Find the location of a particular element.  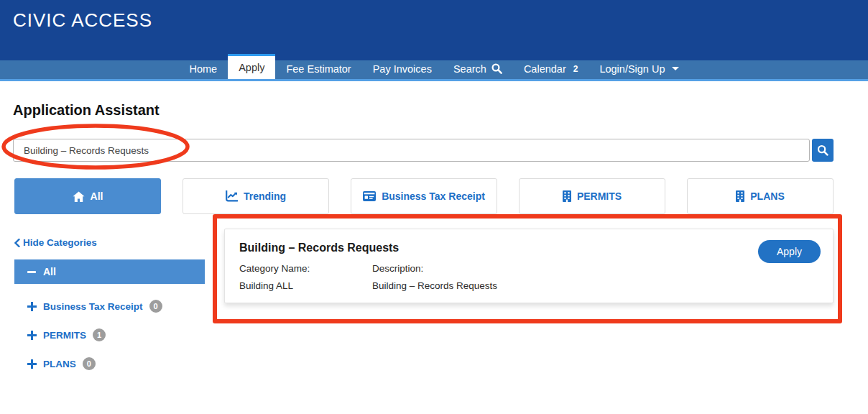

id-card-icon is located at coordinates (369, 196).